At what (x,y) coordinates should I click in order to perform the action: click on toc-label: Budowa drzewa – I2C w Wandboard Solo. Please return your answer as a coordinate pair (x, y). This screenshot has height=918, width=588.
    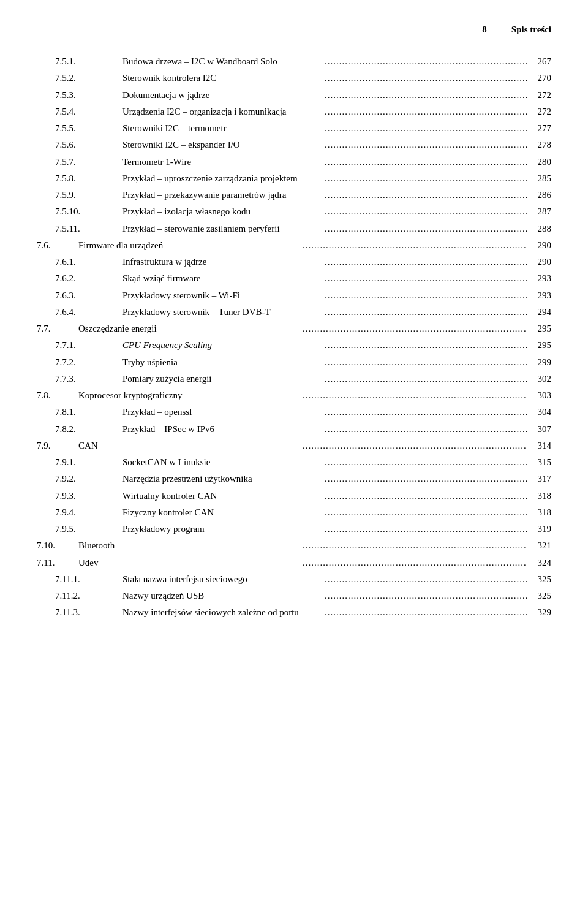
    Looking at the image, I should click on (224, 61).